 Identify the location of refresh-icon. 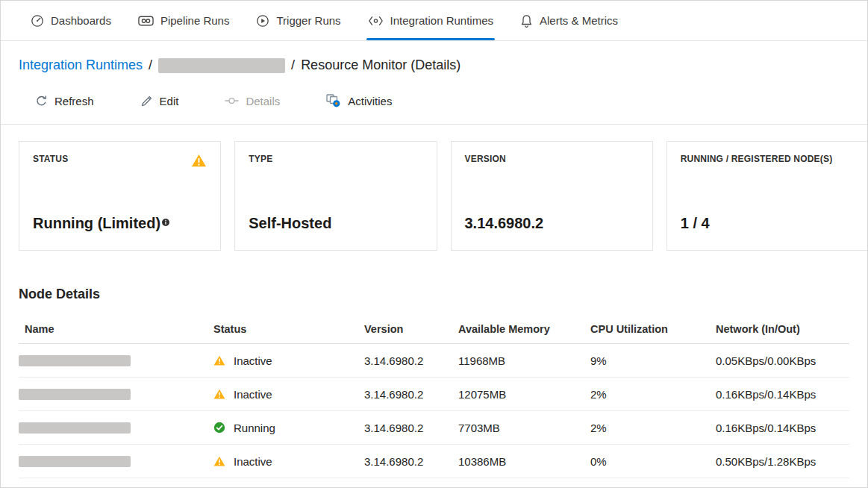
(42, 101).